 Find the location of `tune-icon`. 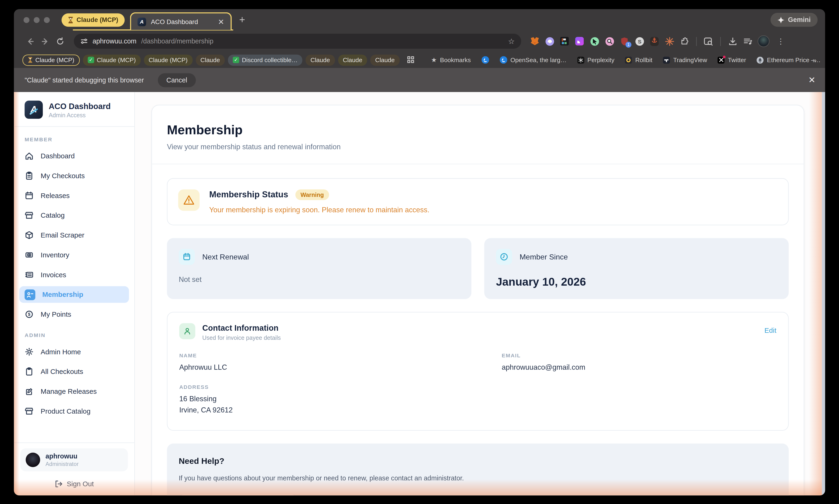

tune-icon is located at coordinates (84, 41).